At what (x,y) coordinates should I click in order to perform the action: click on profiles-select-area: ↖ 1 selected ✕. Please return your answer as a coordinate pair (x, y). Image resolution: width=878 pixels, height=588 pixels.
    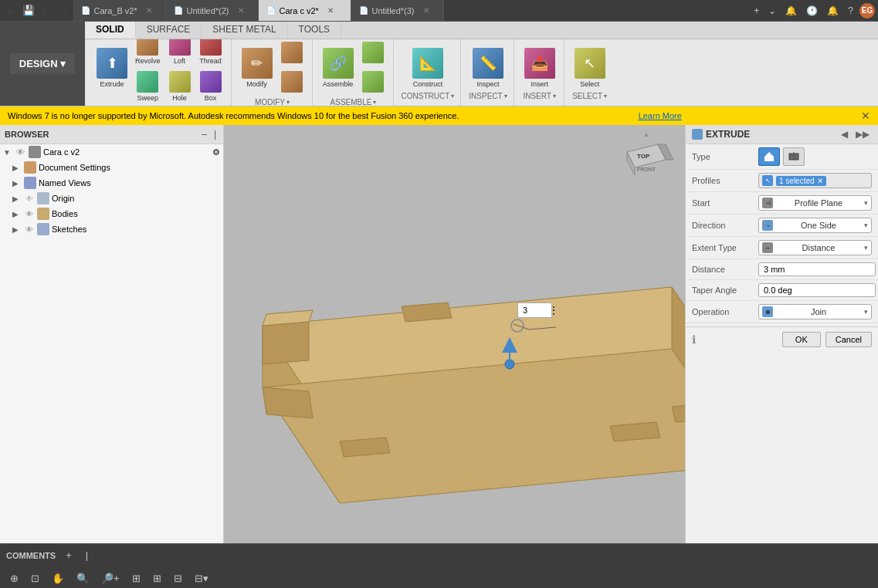
    Looking at the image, I should click on (815, 181).